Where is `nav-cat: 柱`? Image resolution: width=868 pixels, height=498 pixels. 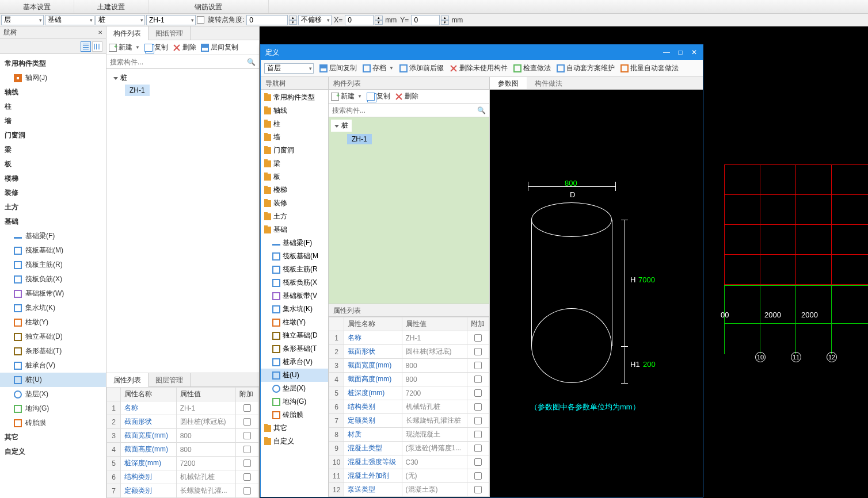
nav-cat: 柱 is located at coordinates (53, 107).